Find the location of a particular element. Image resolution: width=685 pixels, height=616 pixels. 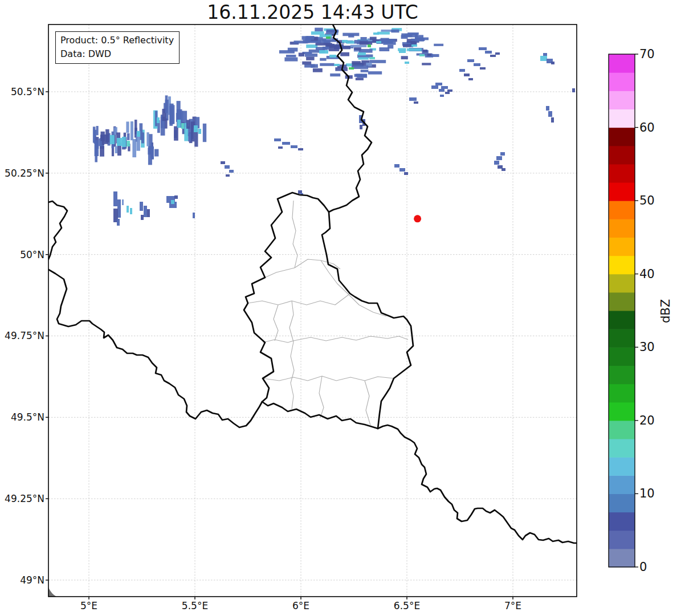

lat-tick-label: 49.5°N is located at coordinates (27, 417).